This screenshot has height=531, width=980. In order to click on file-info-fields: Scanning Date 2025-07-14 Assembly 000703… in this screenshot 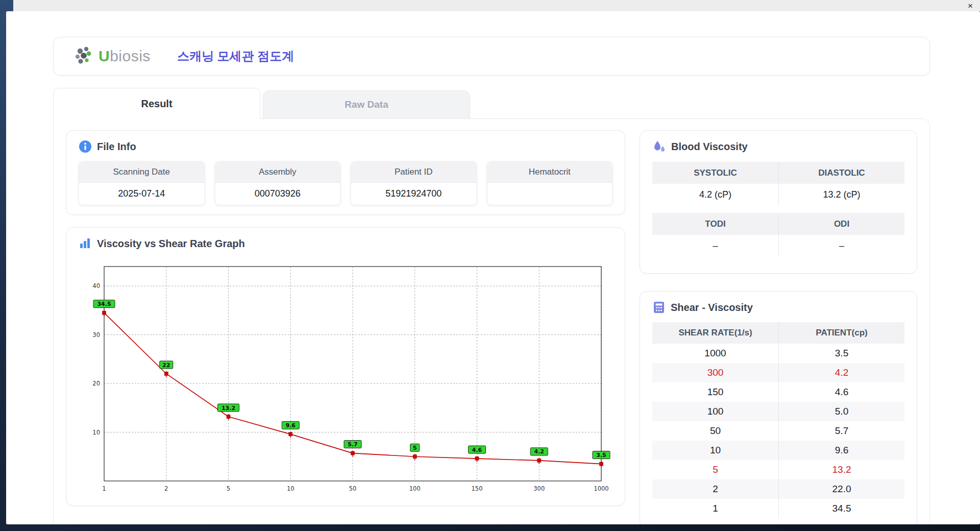, I will do `click(346, 183)`.